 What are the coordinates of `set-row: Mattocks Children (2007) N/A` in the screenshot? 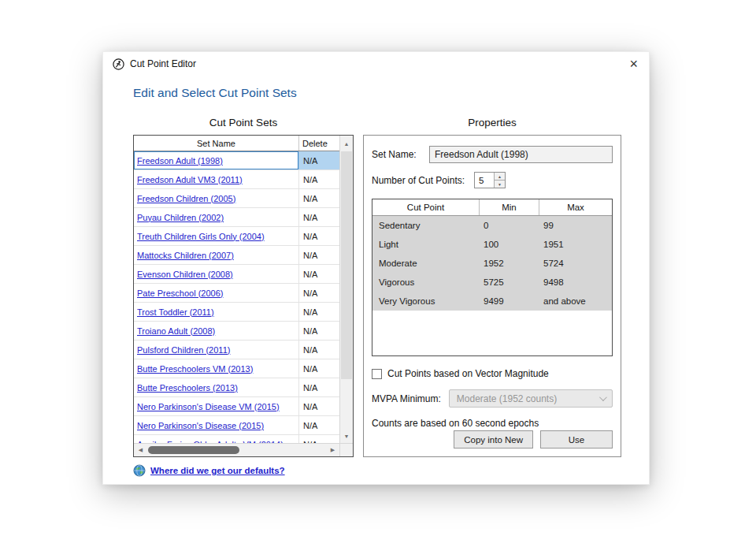 It's located at (236, 255).